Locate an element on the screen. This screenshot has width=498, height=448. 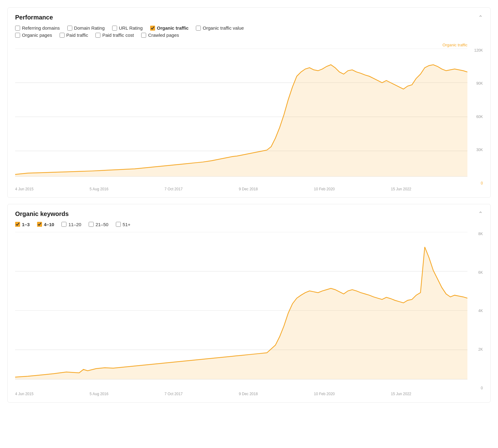
perf-x-label-2: 5 Aug 2016 is located at coordinates (99, 189).